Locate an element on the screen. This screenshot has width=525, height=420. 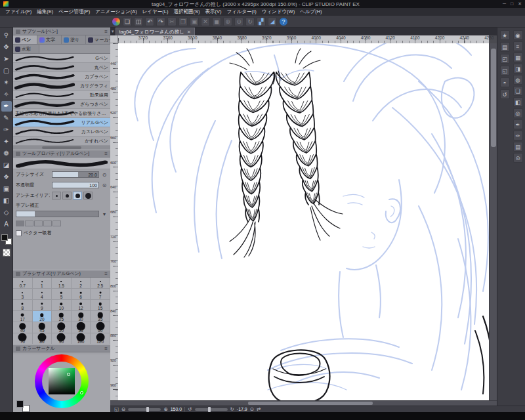
eraser-tool-icon: ◪ is located at coordinates (7, 165).